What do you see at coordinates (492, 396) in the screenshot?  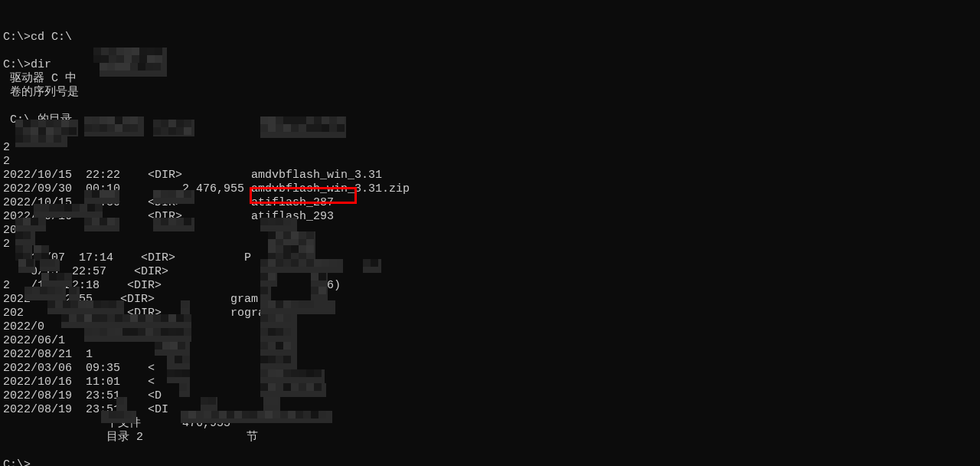 I see `terminal-line: 2022/08/19 23:51 <D` at bounding box center [492, 396].